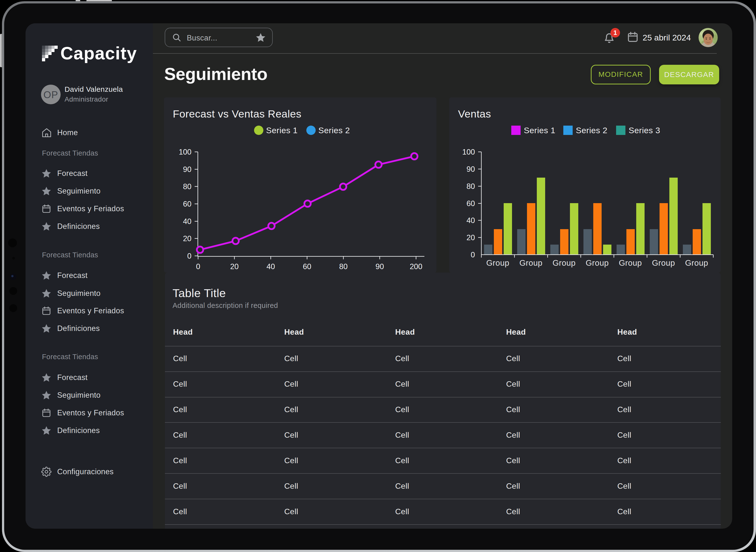  I want to click on svg-text: Series 3, so click(644, 130).